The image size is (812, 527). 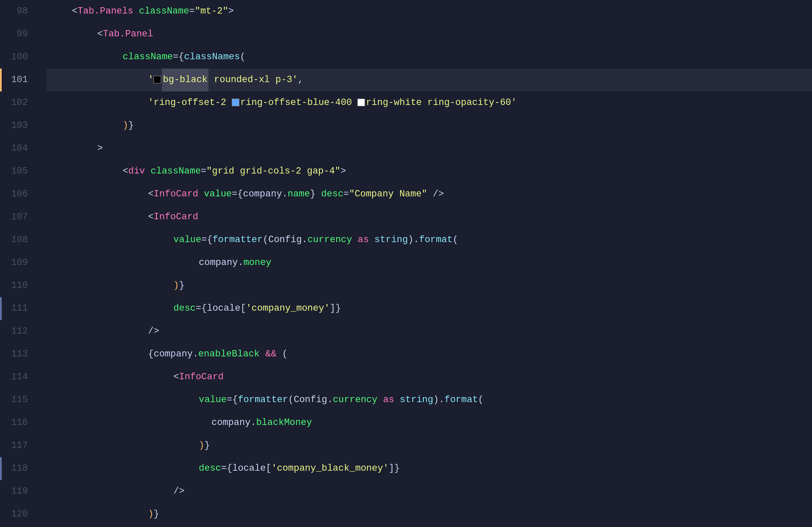 I want to click on code-line-111: desc={locale['company_money']}, so click(x=429, y=309).